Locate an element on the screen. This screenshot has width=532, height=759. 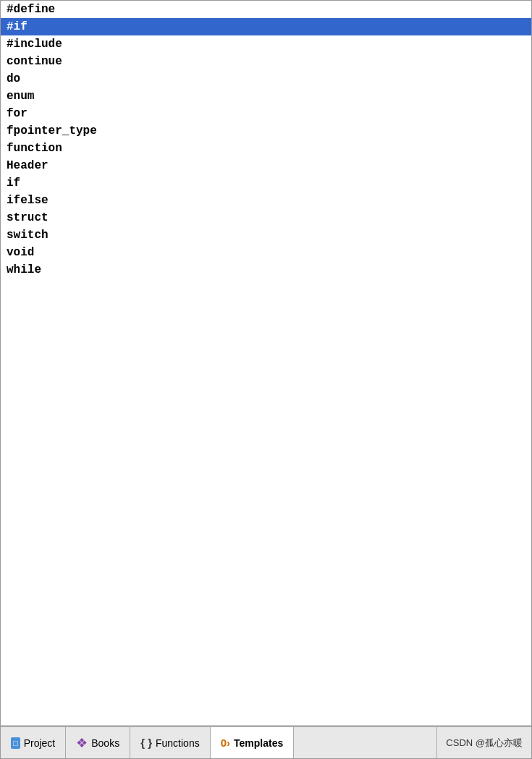
list-item: ifelse is located at coordinates (266, 200).